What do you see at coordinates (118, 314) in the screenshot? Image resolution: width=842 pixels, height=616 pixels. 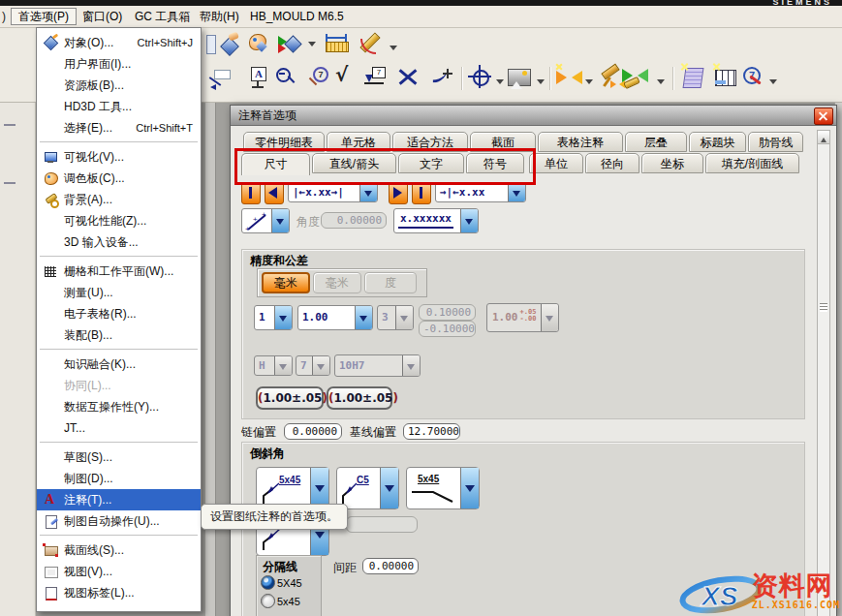 I see `menu-item-spreadsheet: 电子表格(R)...` at bounding box center [118, 314].